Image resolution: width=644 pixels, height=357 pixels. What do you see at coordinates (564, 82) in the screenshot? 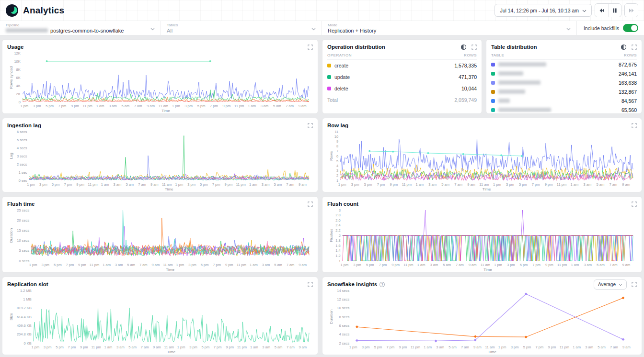
I see `table-row: 163,638` at bounding box center [564, 82].